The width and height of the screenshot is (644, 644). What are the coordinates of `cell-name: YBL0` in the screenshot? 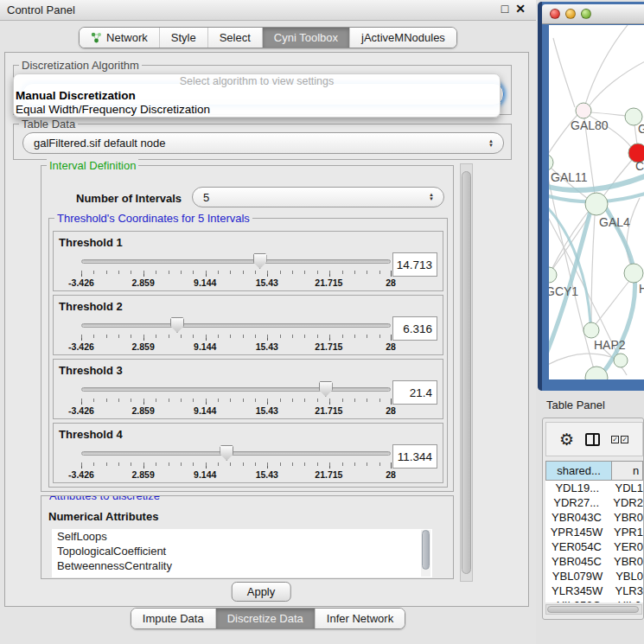 It's located at (626, 576).